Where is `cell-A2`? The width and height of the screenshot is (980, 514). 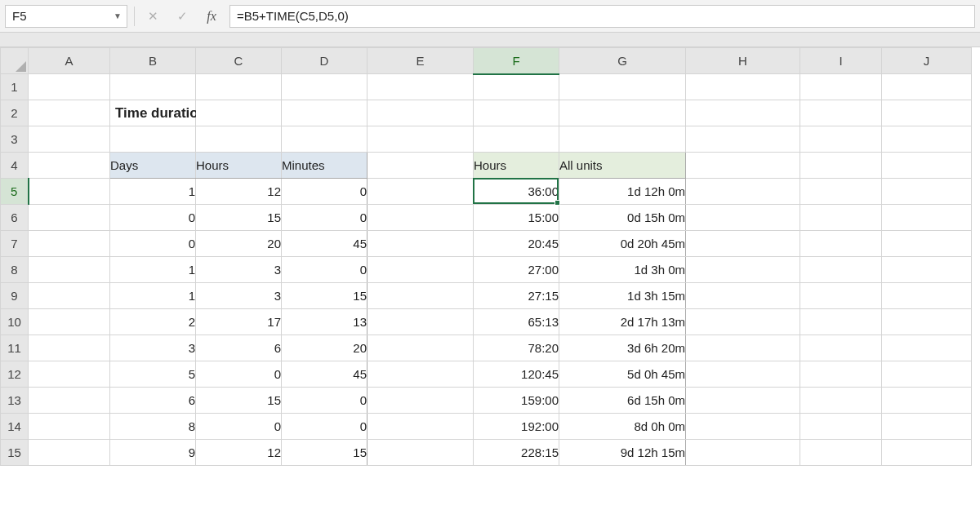
cell-A2 is located at coordinates (69, 113).